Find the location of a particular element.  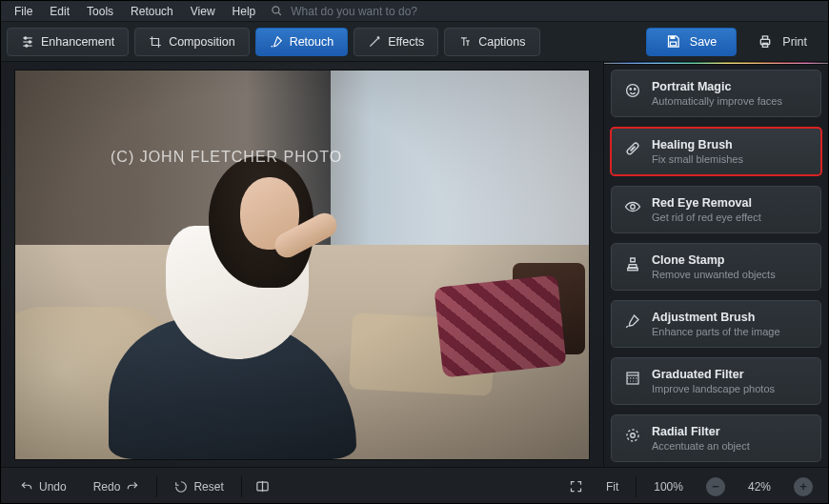

tool-desc: Improve landscape photos is located at coordinates (713, 389).